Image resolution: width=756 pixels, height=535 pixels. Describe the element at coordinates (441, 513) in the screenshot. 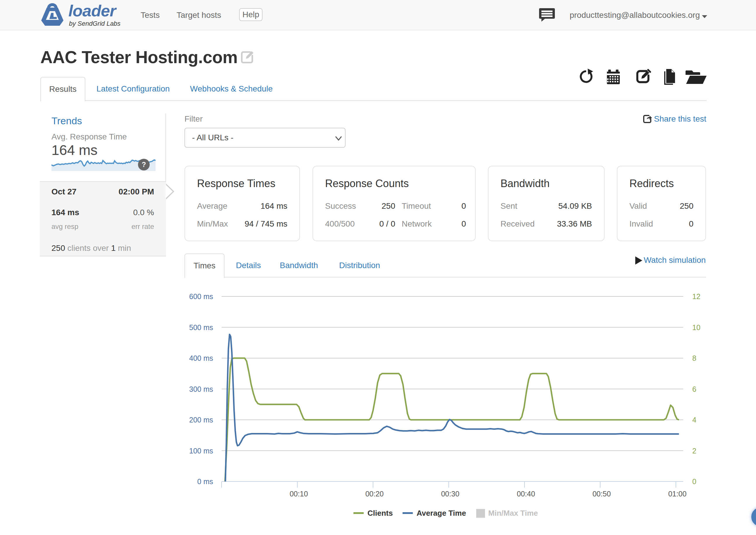

I see `svg-text: Average Time` at that location.